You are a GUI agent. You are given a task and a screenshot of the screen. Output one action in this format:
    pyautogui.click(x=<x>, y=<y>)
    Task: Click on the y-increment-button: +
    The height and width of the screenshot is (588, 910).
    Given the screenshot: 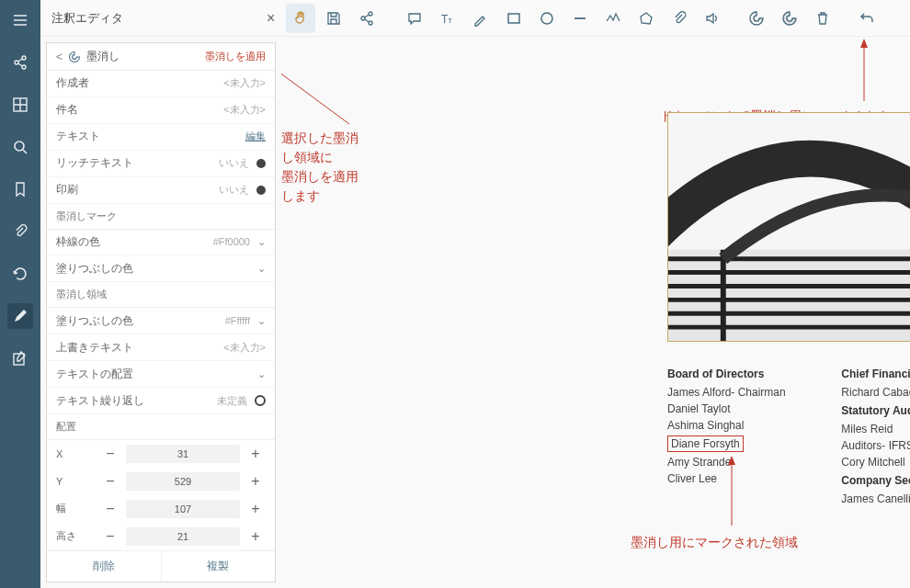 What is the action you would take?
    pyautogui.click(x=256, y=481)
    